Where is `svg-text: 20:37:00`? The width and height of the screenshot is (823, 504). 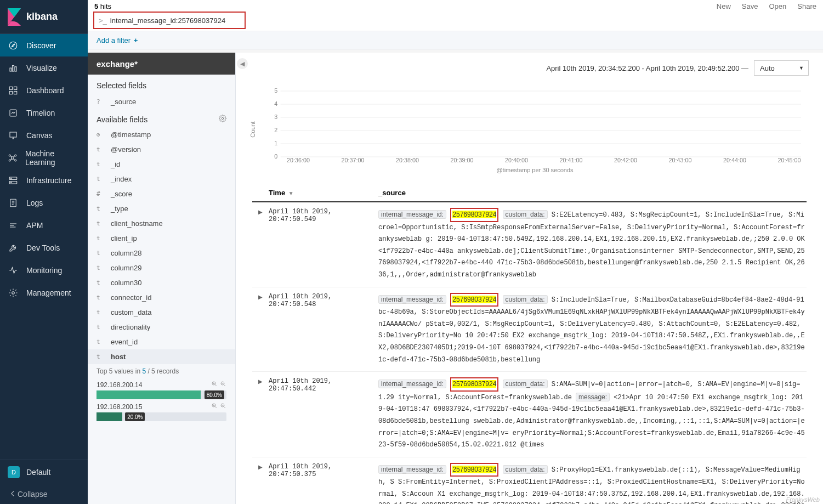
svg-text: 20:37:00 is located at coordinates (353, 160).